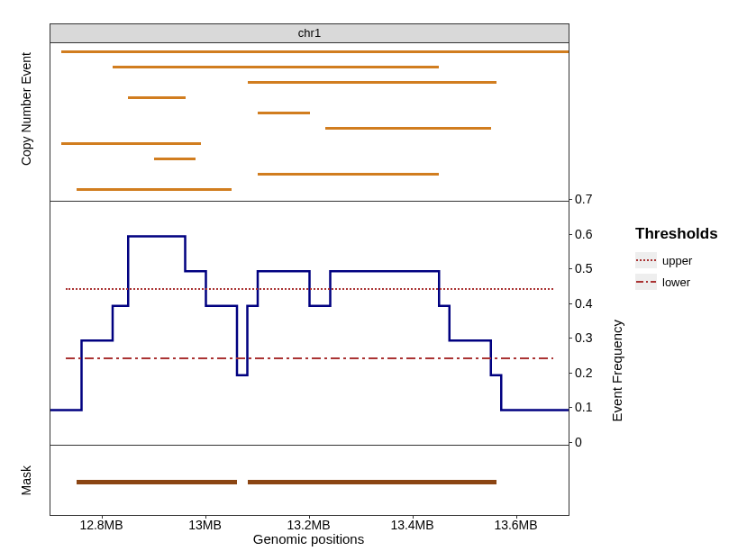 The height and width of the screenshot is (560, 756). Describe the element at coordinates (412, 525) in the screenshot. I see `x-tick-label: 13.4MB` at that location.